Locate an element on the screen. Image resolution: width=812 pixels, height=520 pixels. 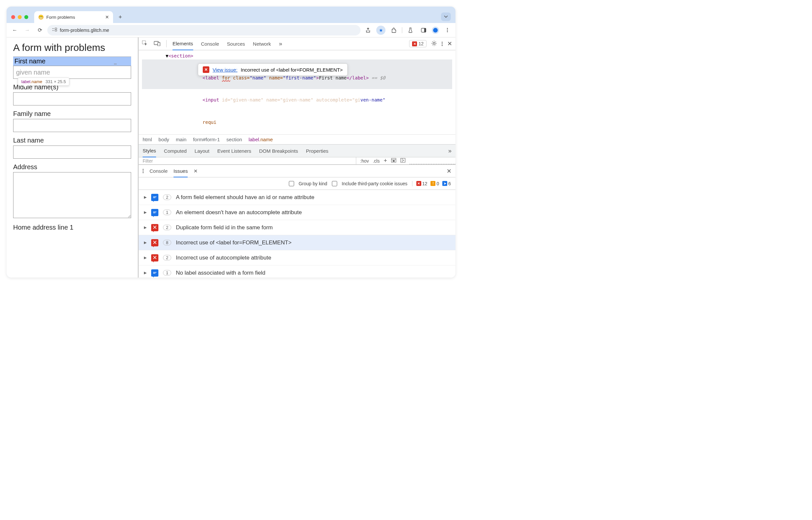
crumb-label: label.name is located at coordinates (261, 139).